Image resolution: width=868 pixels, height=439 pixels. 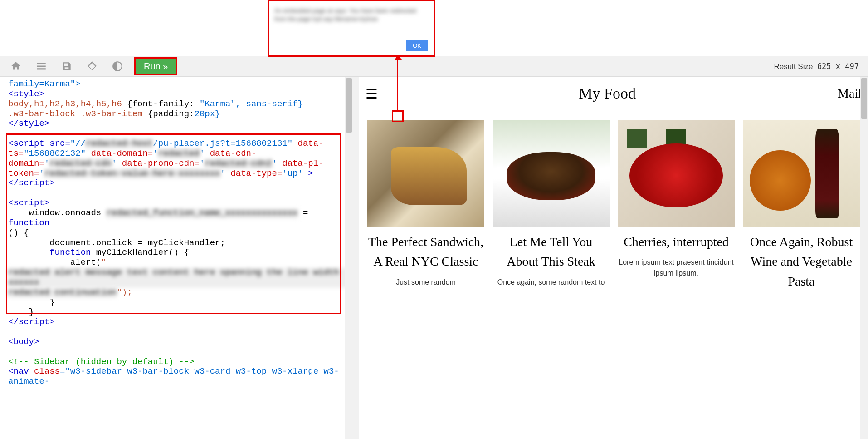 What do you see at coordinates (551, 208) in the screenshot?
I see `food-card: Let Me Tell You About This Steak Once ag…` at bounding box center [551, 208].